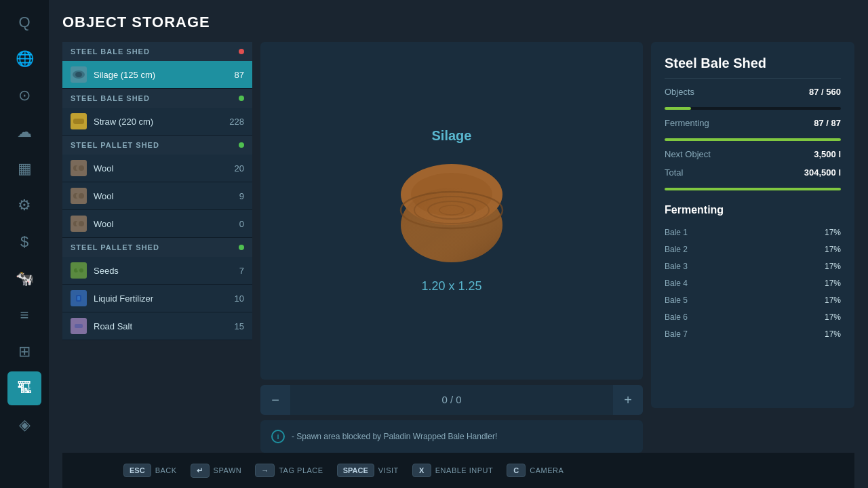 This screenshot has height=488, width=868. I want to click on seeds-name: Seeds, so click(155, 271).